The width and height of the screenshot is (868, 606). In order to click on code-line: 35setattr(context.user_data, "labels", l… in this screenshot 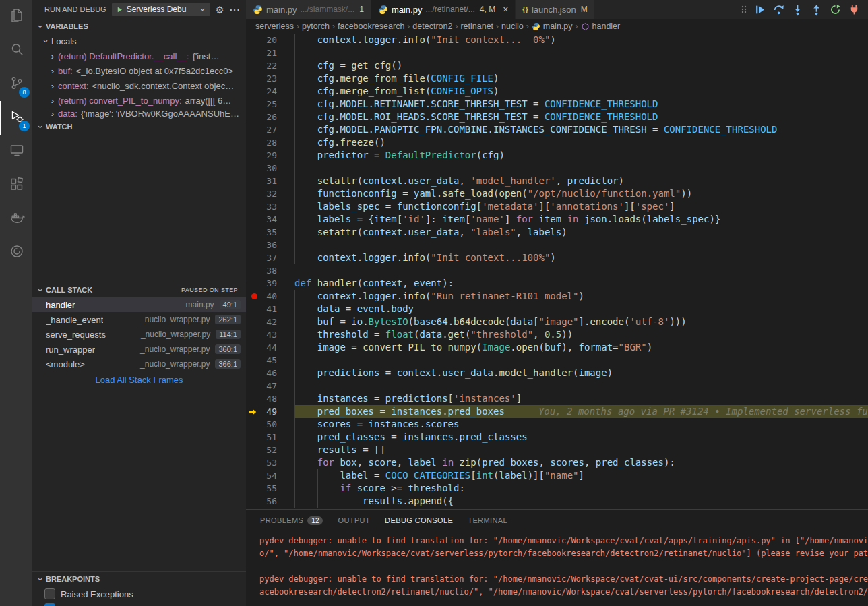, I will do `click(557, 232)`.